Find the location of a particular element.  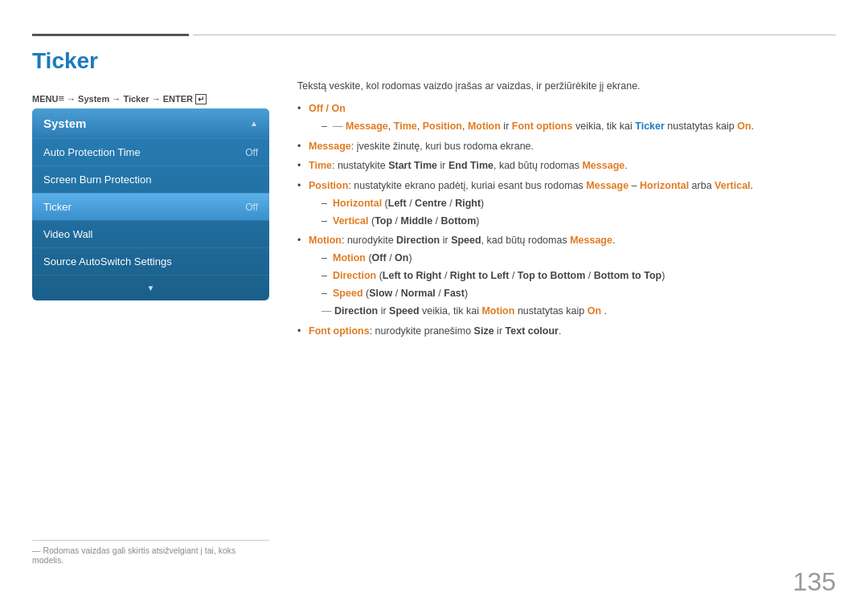

top-line-right is located at coordinates (514, 35).